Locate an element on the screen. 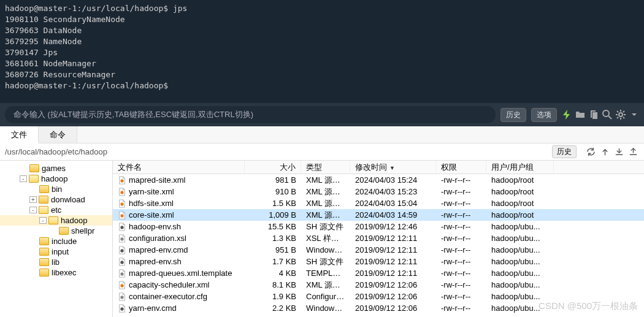  col-type: 类型 is located at coordinates (326, 167).